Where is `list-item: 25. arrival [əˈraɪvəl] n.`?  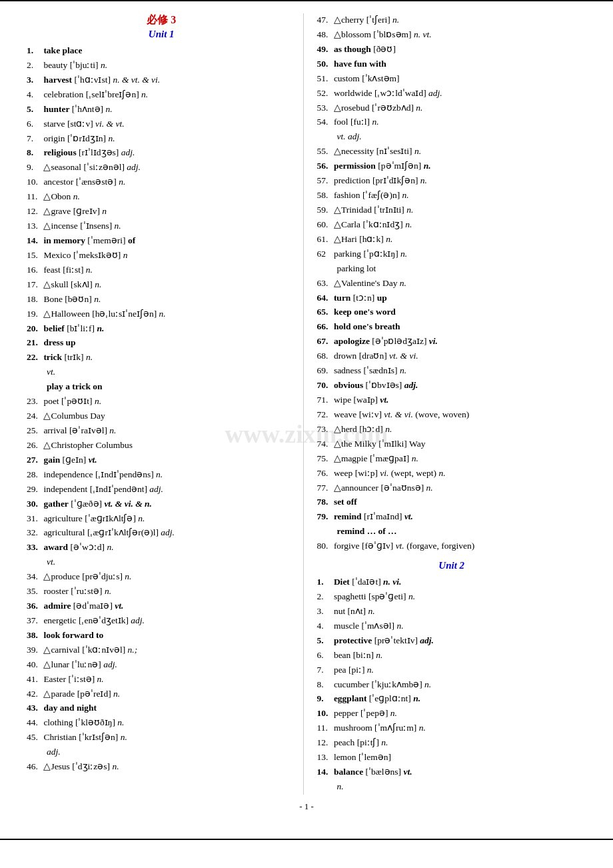
list-item: 25. arrival [əˈraɪvəl] n. is located at coordinates (161, 431).